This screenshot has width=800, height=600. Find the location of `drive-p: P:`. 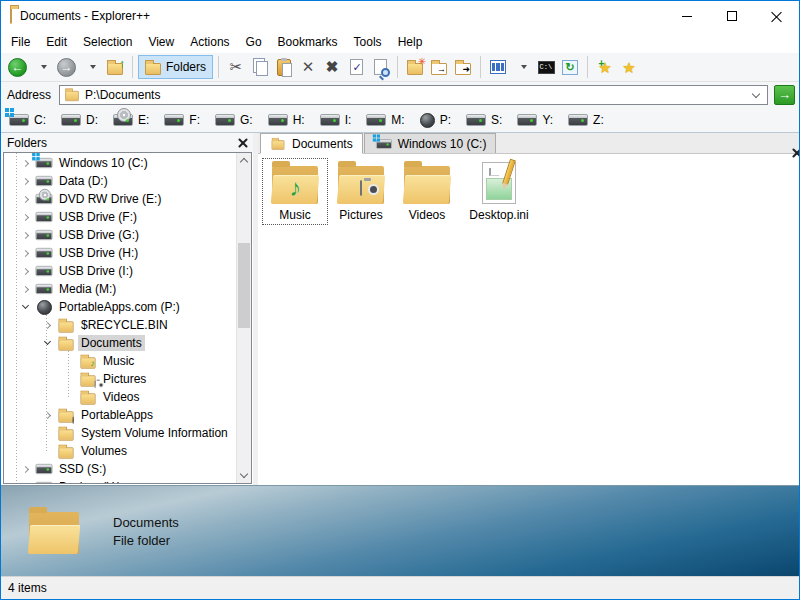

drive-p: P: is located at coordinates (436, 120).